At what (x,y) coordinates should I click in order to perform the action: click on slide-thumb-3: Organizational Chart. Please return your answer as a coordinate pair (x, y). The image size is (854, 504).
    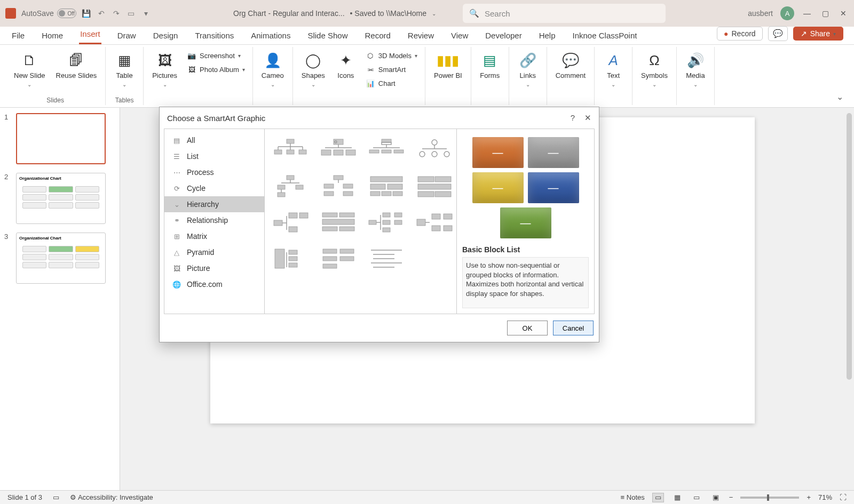
    Looking at the image, I should click on (61, 258).